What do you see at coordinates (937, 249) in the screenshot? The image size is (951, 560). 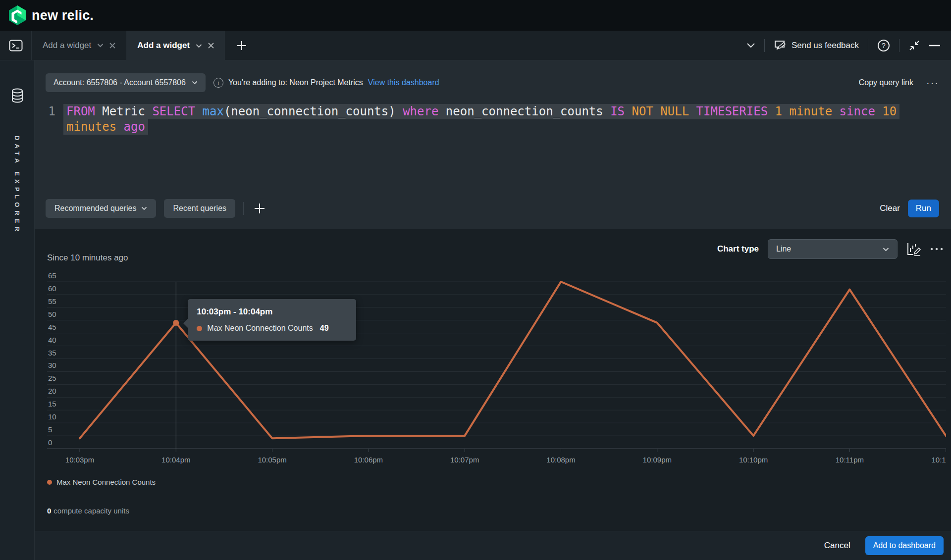 I see `chart-more-options-button` at bounding box center [937, 249].